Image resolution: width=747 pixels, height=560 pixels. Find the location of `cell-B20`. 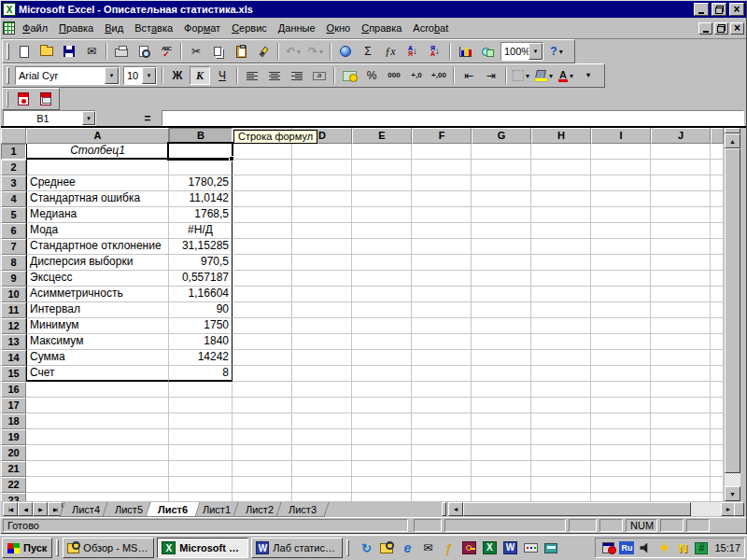

cell-B20 is located at coordinates (201, 454).